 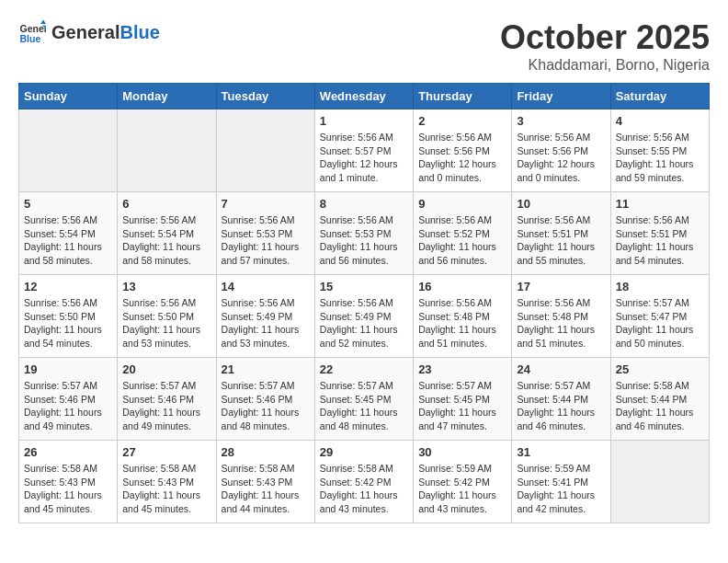 I want to click on day-number: 29, so click(x=364, y=453).